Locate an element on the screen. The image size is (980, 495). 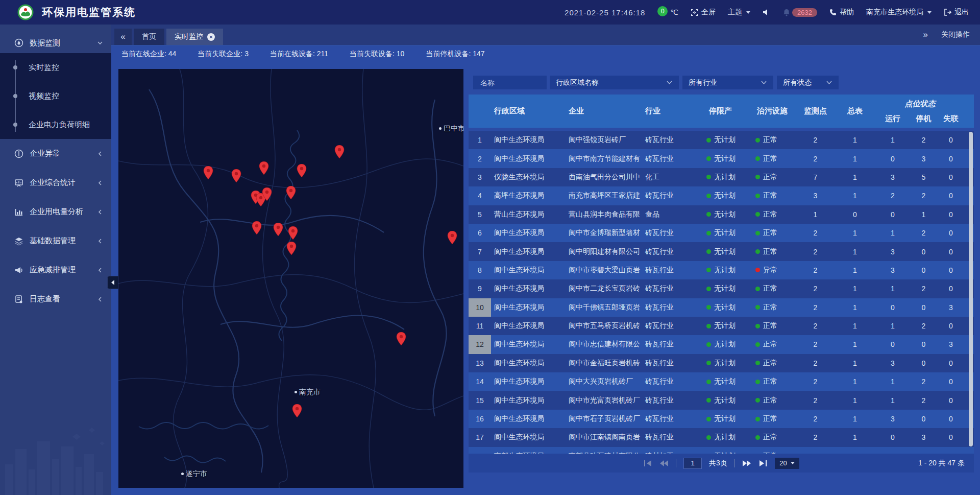
table-row: 2 阆中生态环境局 阆中市南方节能建材有 砖瓦行业 无计划 正常 2 1 0 is located at coordinates (721, 158).